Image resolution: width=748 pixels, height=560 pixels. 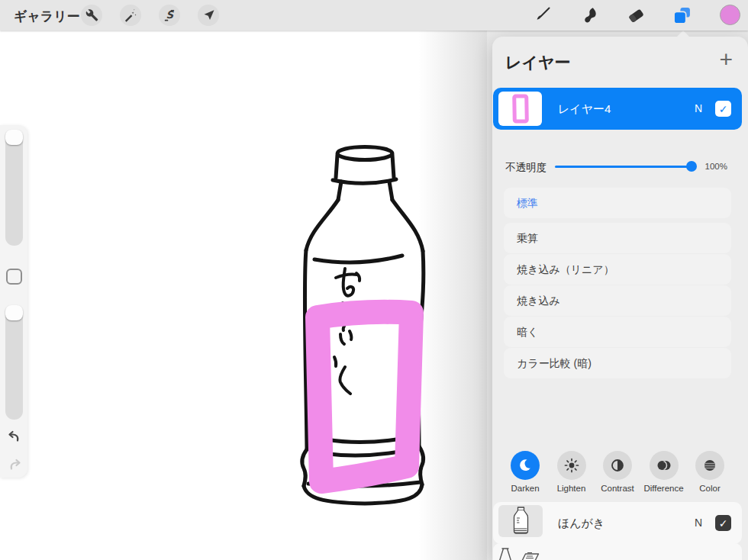 I want to click on selection-s-icon: S, so click(x=169, y=15).